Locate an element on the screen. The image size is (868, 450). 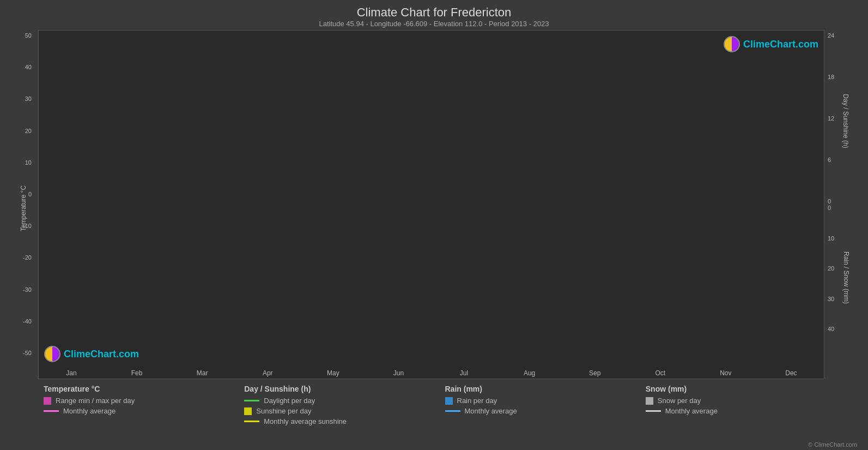
legend-rain-label: Rain per day is located at coordinates (477, 400).